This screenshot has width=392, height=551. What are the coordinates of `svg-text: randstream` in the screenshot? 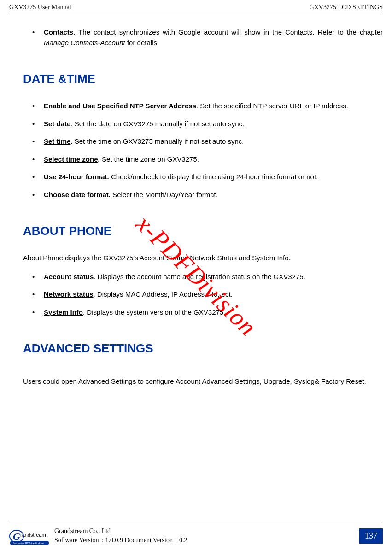 It's located at (33, 535).